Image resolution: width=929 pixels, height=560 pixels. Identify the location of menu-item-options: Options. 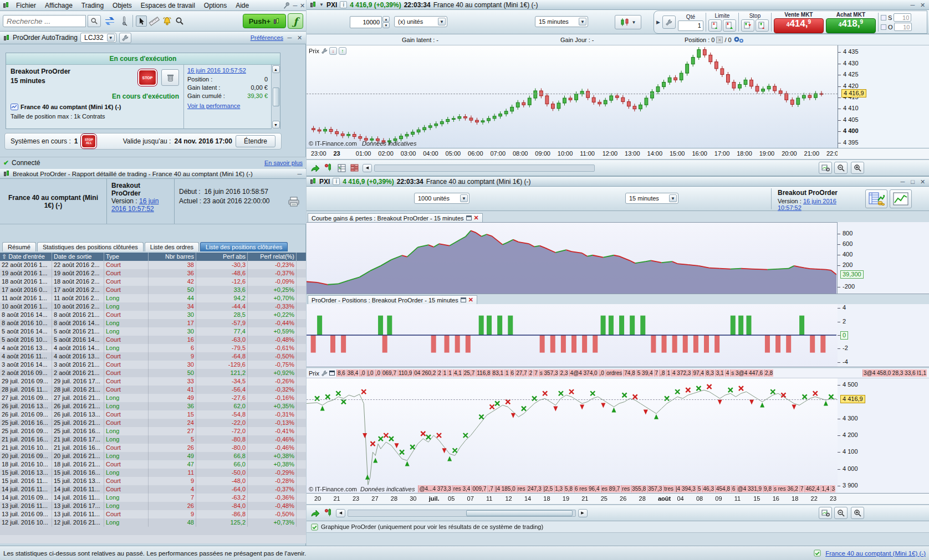
(215, 6).